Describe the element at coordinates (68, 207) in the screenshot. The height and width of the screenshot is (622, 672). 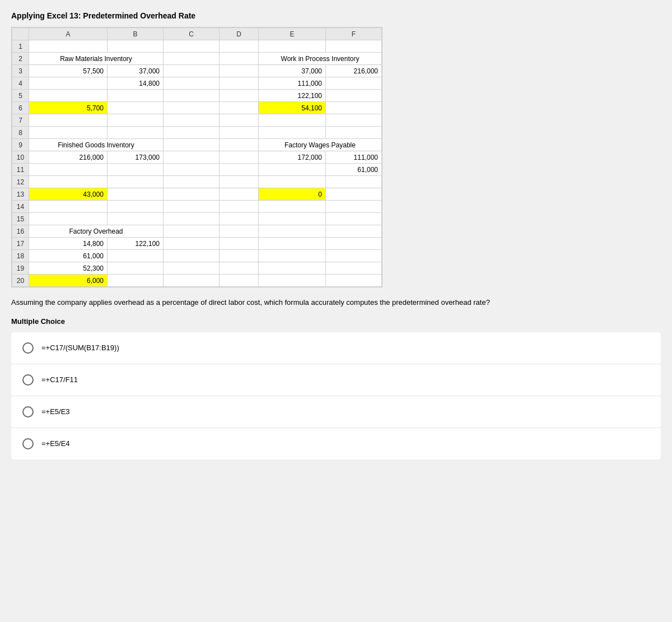
I see `cell-a14` at that location.